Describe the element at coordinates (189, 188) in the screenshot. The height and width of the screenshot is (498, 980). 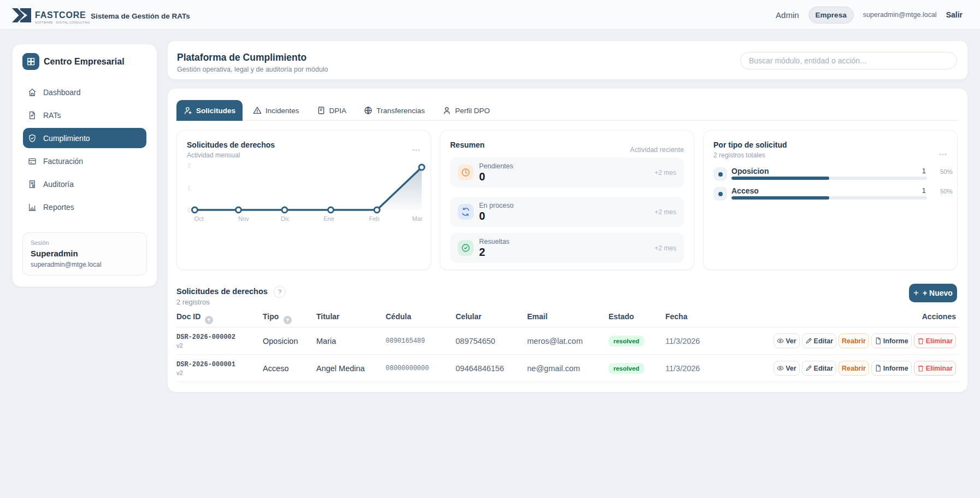
I see `svg-text: 1` at that location.